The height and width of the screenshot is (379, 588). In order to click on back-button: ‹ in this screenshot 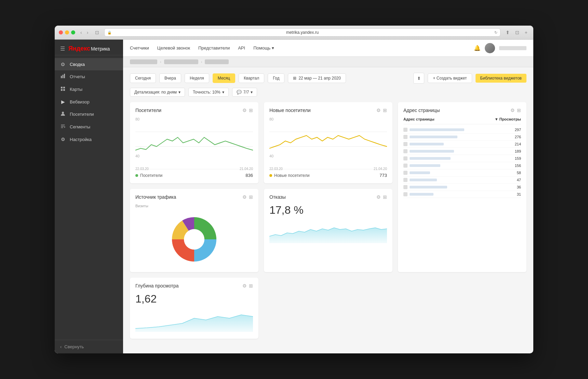, I will do `click(81, 32)`.